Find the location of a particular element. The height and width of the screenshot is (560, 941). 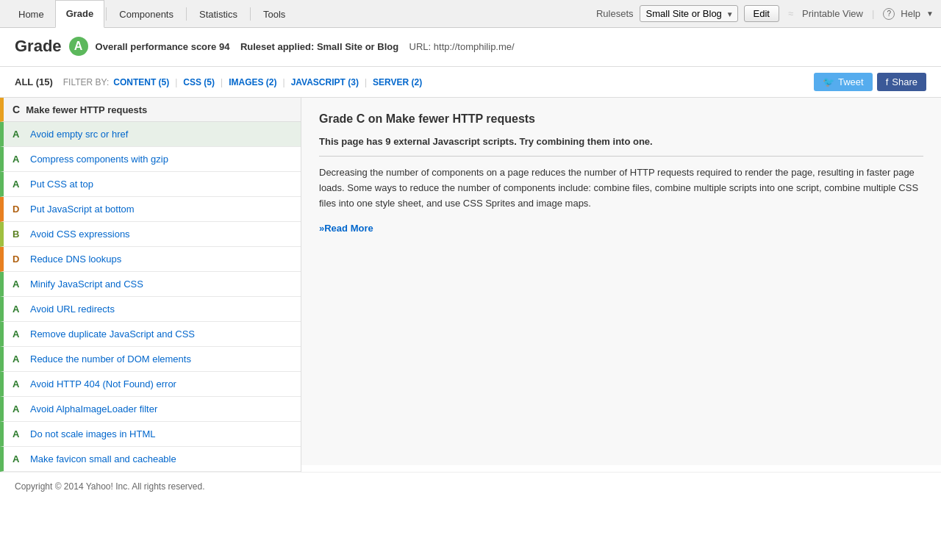

detail-title: Grade C on Make fewer HTTP requests is located at coordinates (621, 119).